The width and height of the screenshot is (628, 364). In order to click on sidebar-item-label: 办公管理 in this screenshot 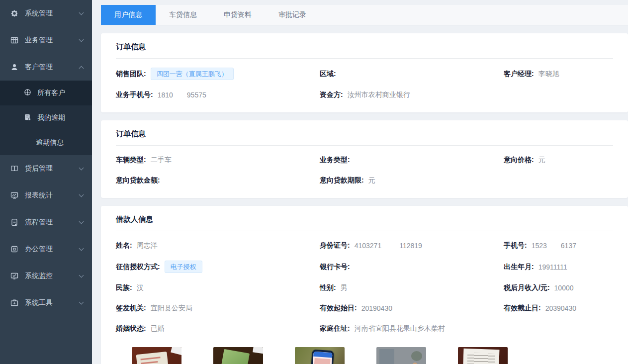, I will do `click(39, 249)`.